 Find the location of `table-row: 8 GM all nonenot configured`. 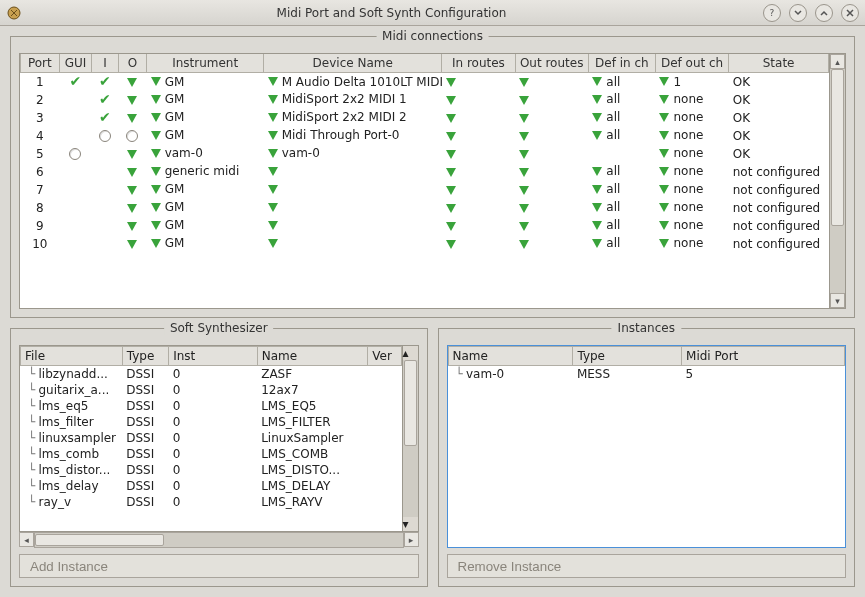

table-row: 8 GM all nonenot configured is located at coordinates (425, 208).